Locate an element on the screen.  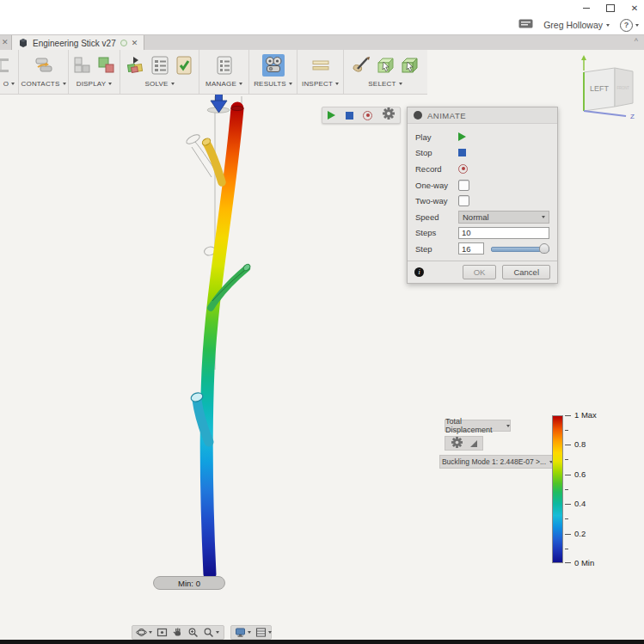
animate-dialog-header: ANIMATE is located at coordinates (482, 115).